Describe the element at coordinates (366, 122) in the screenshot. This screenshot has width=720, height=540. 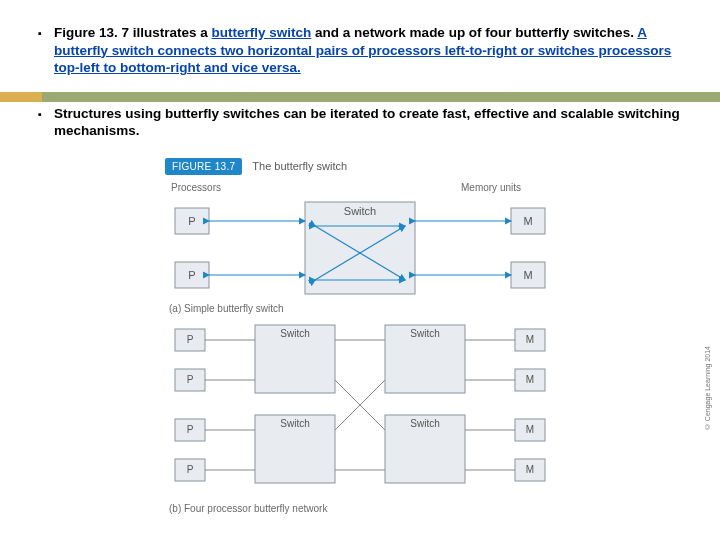
I see `bullet-2: Structures using butterfly switches can …` at that location.